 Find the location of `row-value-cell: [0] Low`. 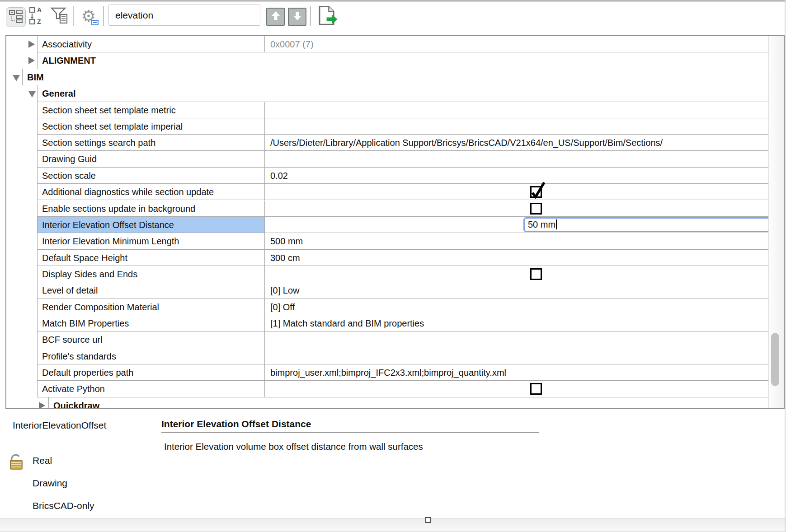

row-value-cell: [0] Low is located at coordinates (516, 290).